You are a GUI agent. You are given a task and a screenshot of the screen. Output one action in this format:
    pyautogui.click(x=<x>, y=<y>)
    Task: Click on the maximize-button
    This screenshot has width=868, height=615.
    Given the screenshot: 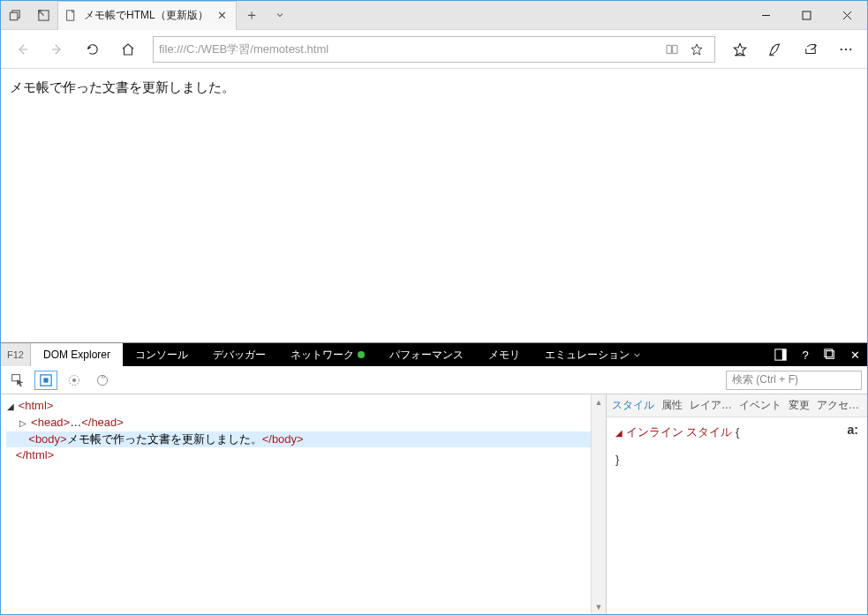 What is the action you would take?
    pyautogui.click(x=806, y=15)
    